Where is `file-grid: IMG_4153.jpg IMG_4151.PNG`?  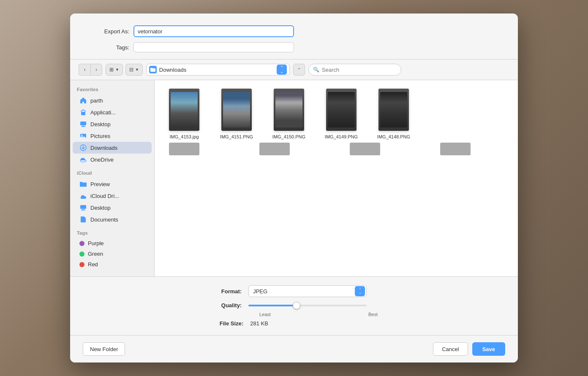 file-grid: IMG_4153.jpg IMG_4151.PNG is located at coordinates (336, 114).